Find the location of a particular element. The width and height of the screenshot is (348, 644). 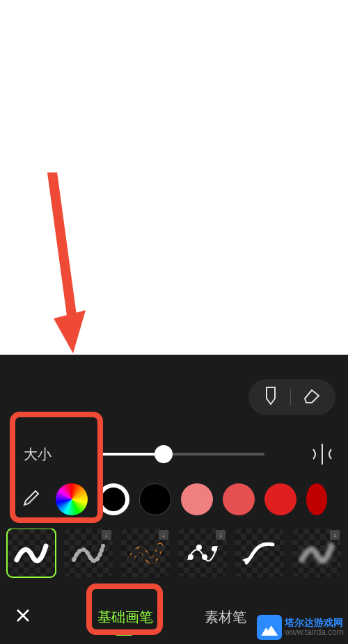

separator is located at coordinates (291, 397).